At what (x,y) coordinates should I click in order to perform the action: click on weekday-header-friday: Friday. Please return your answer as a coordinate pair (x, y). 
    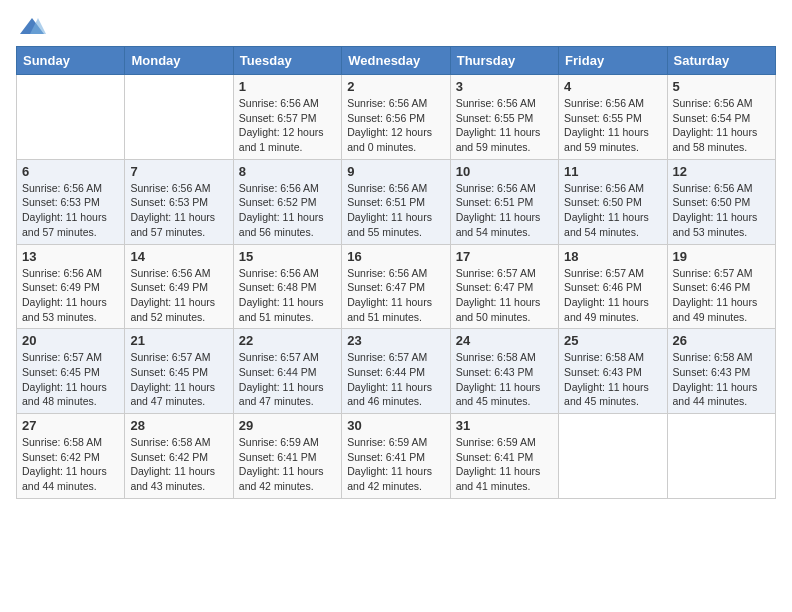
    Looking at the image, I should click on (613, 61).